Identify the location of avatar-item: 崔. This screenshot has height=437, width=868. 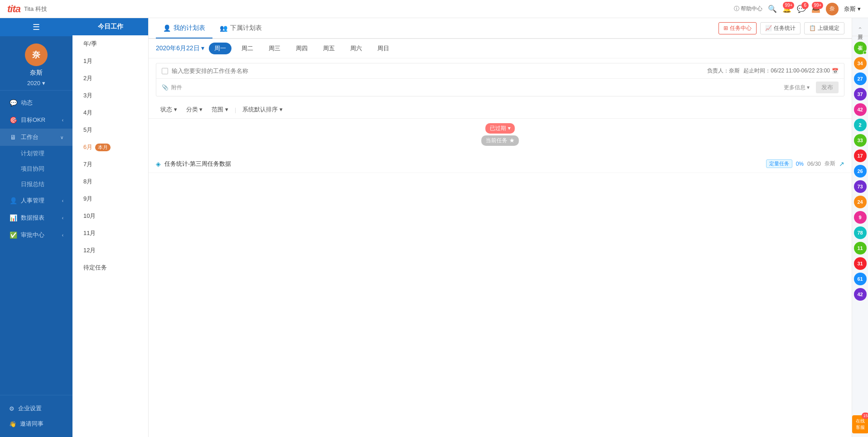
(860, 48).